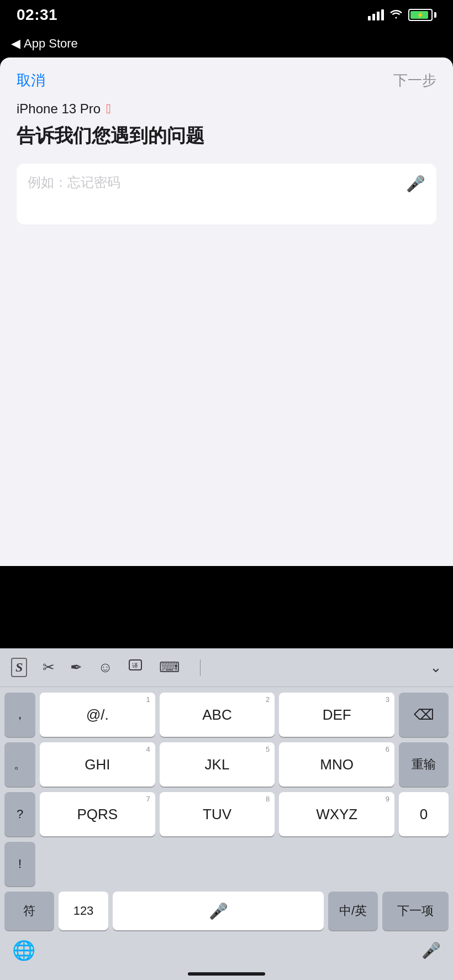  What do you see at coordinates (105, 668) in the screenshot?
I see `toolbar-emoji-icon: ☺` at bounding box center [105, 668].